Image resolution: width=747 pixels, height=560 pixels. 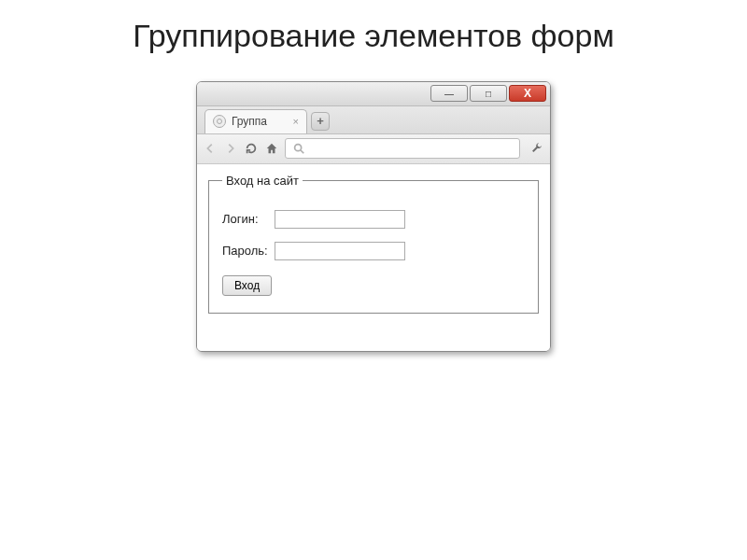 I want to click on browser-toolbar, so click(x=374, y=149).